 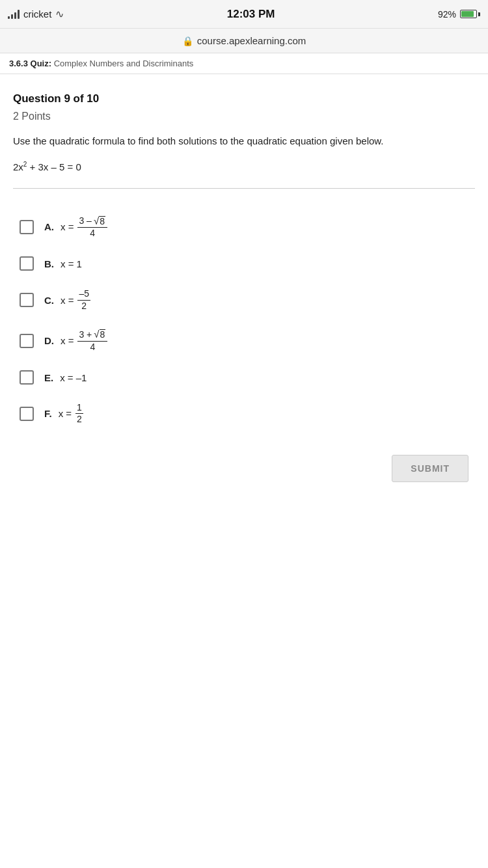 What do you see at coordinates (60, 14) in the screenshot?
I see `wifi-icon: ∿` at bounding box center [60, 14].